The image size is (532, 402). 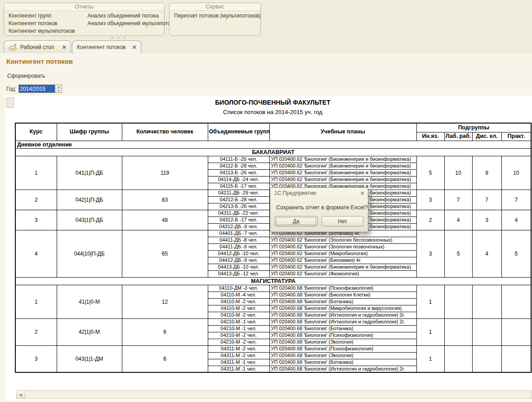 What do you see at coordinates (295, 193) in the screenshot?
I see `dialog-title: 1С:Предприятие` at bounding box center [295, 193].